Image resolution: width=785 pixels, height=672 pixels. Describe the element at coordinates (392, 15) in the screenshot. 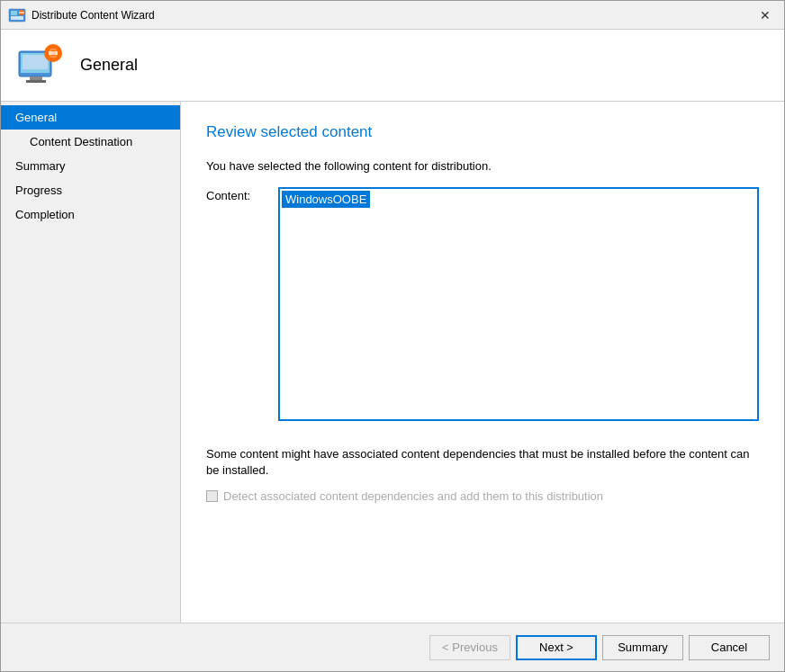

I see `window-title: Distribute Content Wizard` at that location.